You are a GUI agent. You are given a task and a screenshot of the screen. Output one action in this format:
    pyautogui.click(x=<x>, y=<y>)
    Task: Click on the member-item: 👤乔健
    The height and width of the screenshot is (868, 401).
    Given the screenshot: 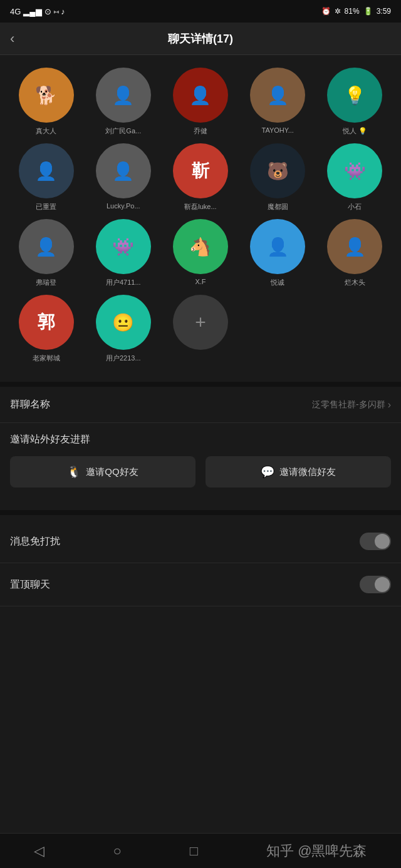 What is the action you would take?
    pyautogui.click(x=200, y=101)
    